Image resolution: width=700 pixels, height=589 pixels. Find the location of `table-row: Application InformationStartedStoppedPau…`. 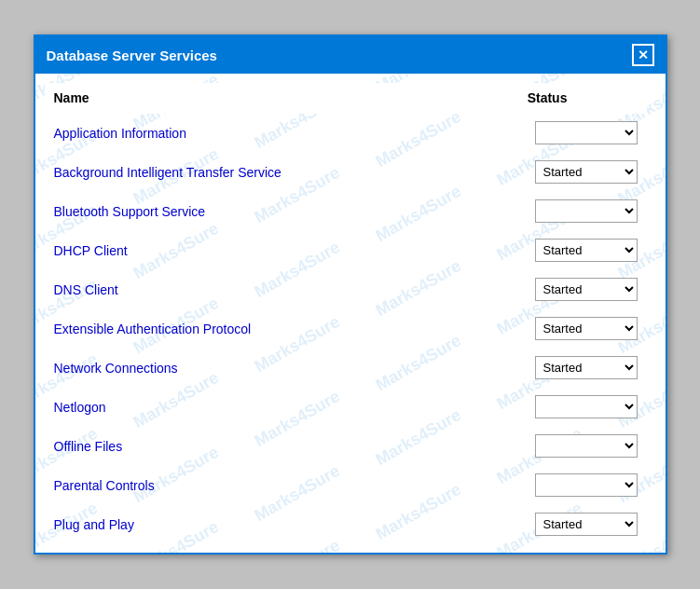

table-row: Application InformationStartedStoppedPau… is located at coordinates (346, 133).